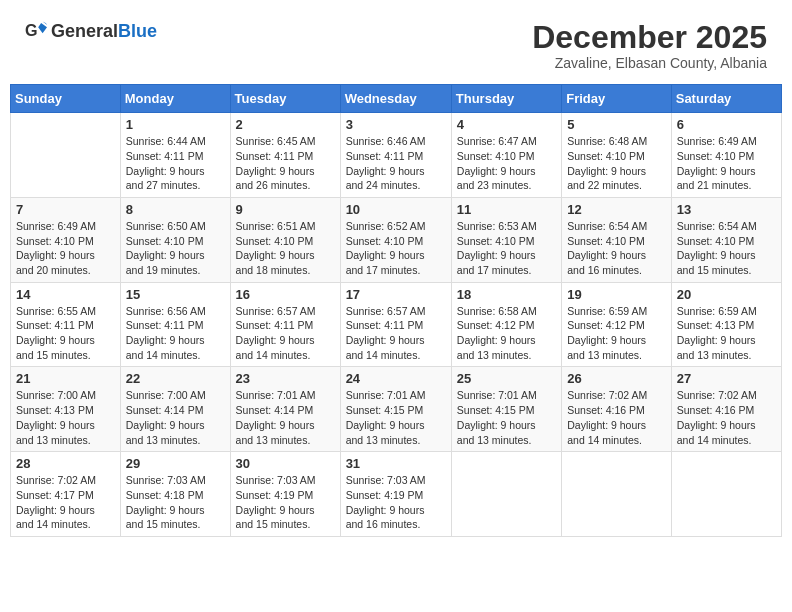  What do you see at coordinates (396, 210) in the screenshot?
I see `day-number: 10` at bounding box center [396, 210].